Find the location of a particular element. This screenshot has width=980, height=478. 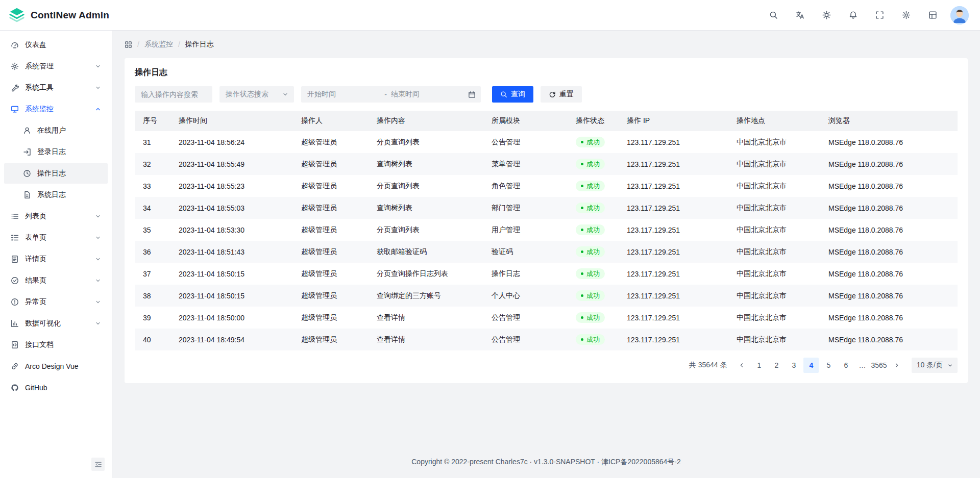

page-button-4-active: 4 is located at coordinates (811, 365).